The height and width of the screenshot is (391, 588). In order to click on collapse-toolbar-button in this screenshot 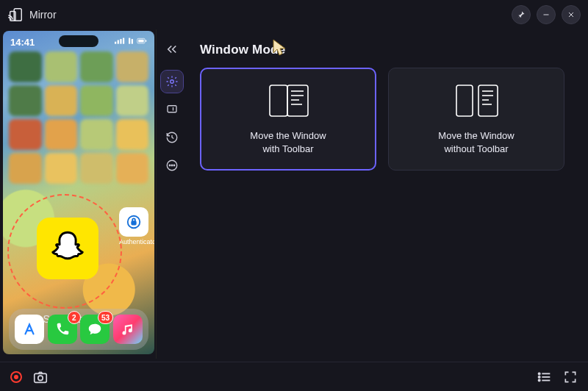, I will do `click(172, 49)`.